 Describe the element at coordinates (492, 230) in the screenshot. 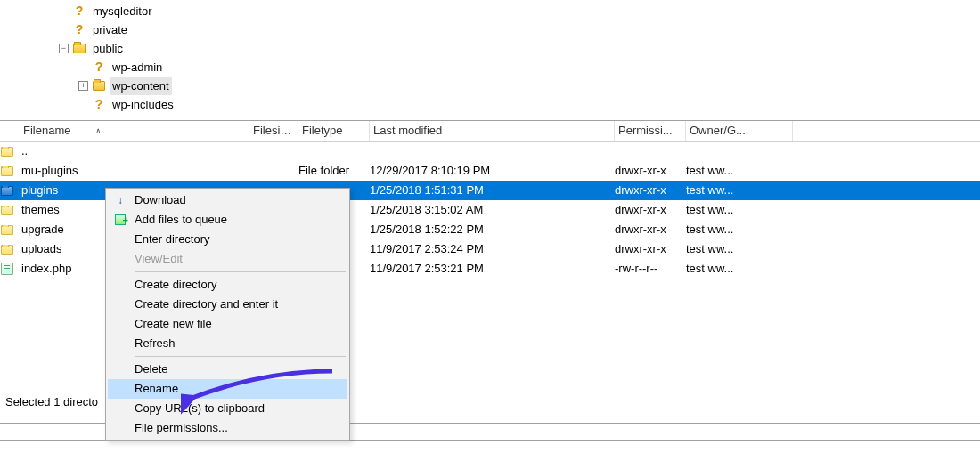

I see `cell-modified: 1/25/2018 1:52:22 PM` at that location.